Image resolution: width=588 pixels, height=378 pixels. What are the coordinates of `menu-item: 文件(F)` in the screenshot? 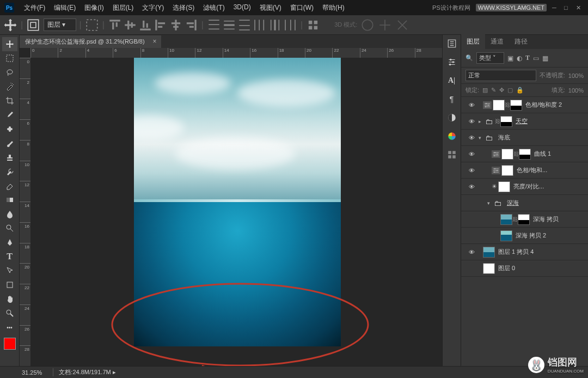 It's located at (35, 8).